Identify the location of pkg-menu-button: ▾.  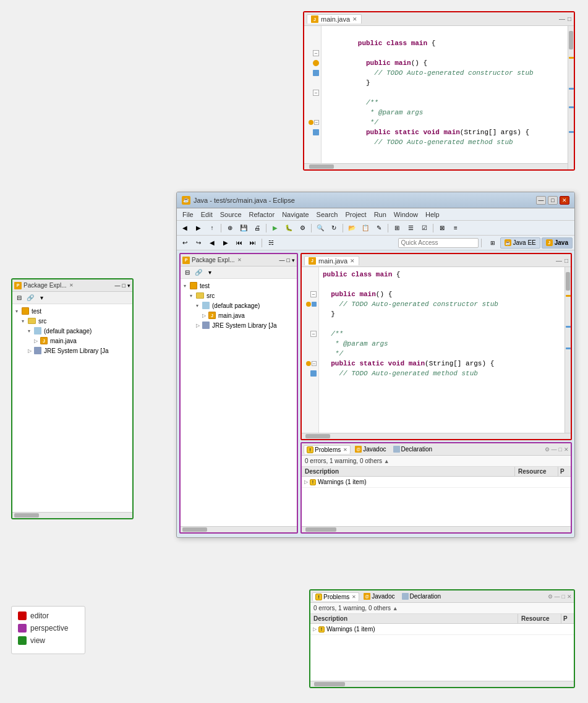
(293, 260).